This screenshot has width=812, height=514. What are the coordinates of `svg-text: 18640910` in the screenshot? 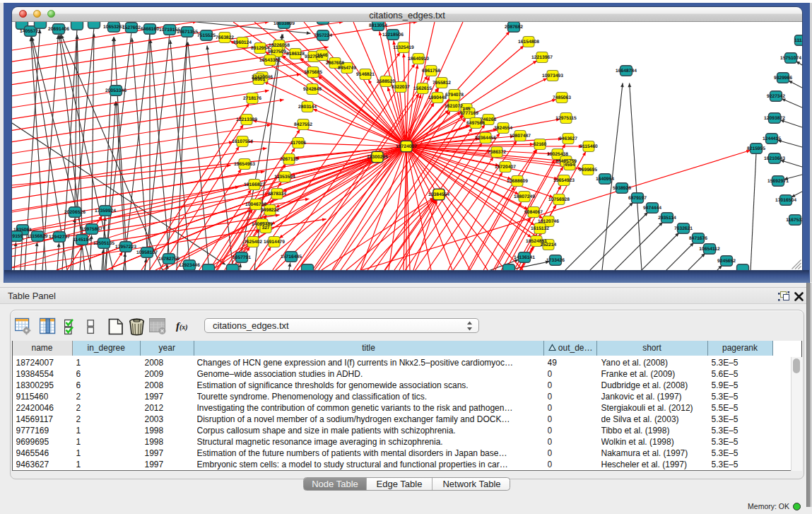 It's located at (418, 59).